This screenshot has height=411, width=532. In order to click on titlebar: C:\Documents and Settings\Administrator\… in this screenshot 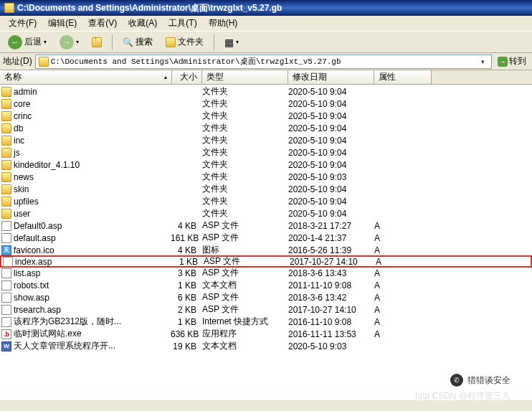, I will do `click(266, 8)`.